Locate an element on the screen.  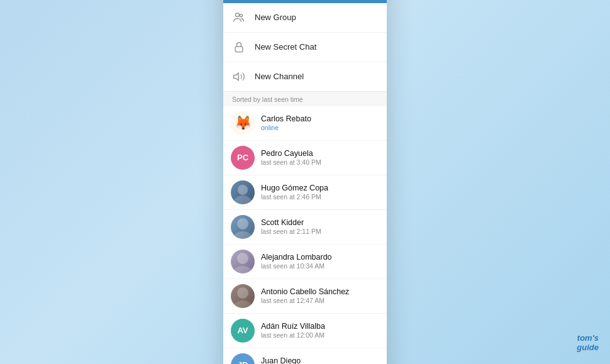
contact-status: last seen at 3:40 PM is located at coordinates (320, 162).